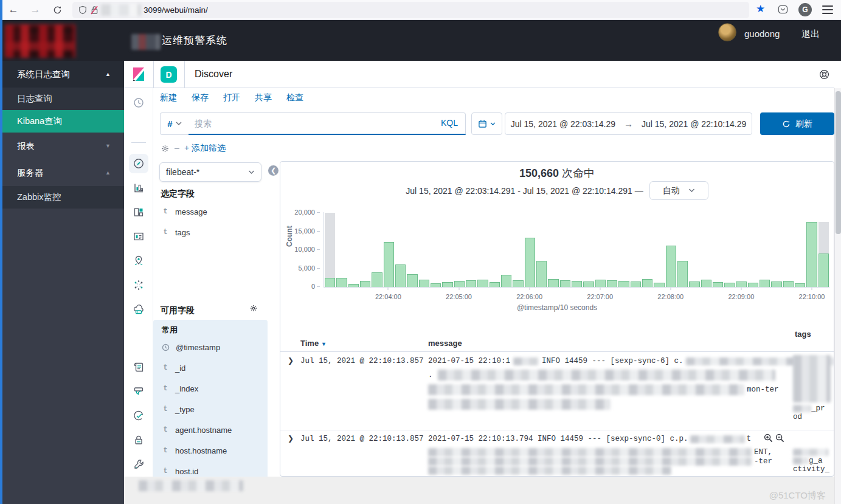  Describe the element at coordinates (769, 438) in the screenshot. I see `zoom-in-icon` at that location.